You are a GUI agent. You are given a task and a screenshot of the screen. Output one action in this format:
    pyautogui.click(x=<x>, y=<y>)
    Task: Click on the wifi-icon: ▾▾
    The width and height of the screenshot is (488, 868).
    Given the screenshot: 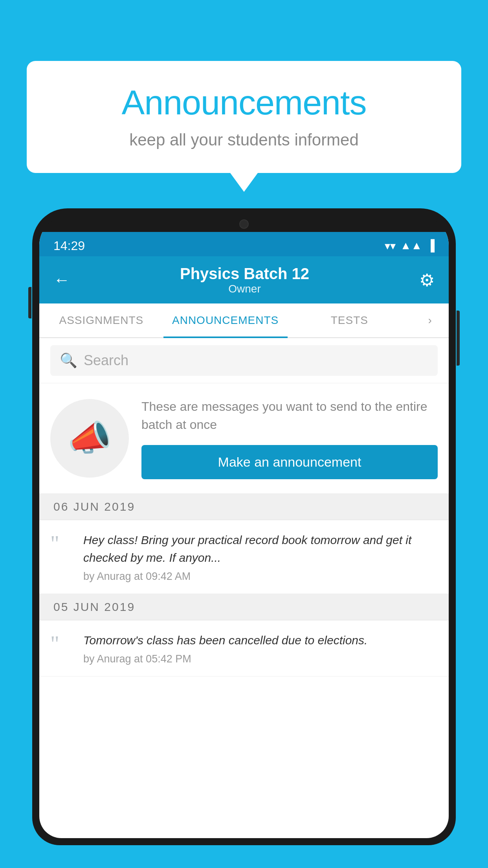 What is the action you would take?
    pyautogui.click(x=390, y=246)
    